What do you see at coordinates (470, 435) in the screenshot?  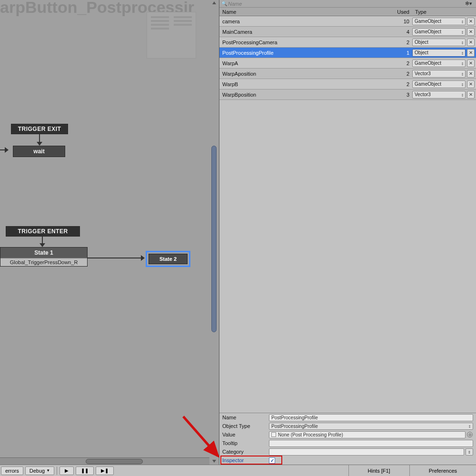 I see `object-picker-icon: ⊙` at bounding box center [470, 435].